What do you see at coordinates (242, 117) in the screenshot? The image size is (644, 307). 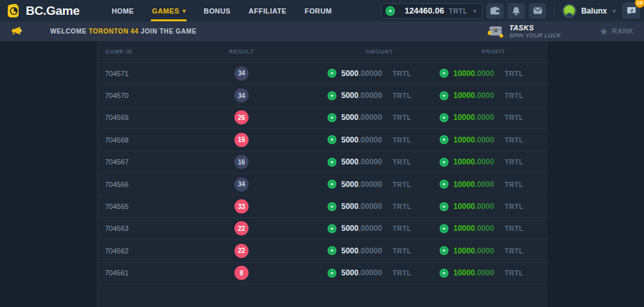 I see `result-cell: 26` at bounding box center [242, 117].